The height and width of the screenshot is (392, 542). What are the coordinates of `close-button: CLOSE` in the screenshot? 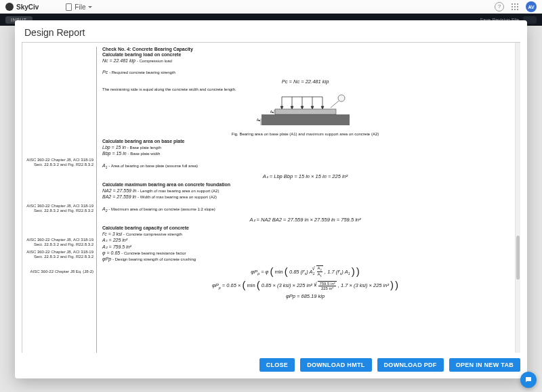 It's located at (278, 365).